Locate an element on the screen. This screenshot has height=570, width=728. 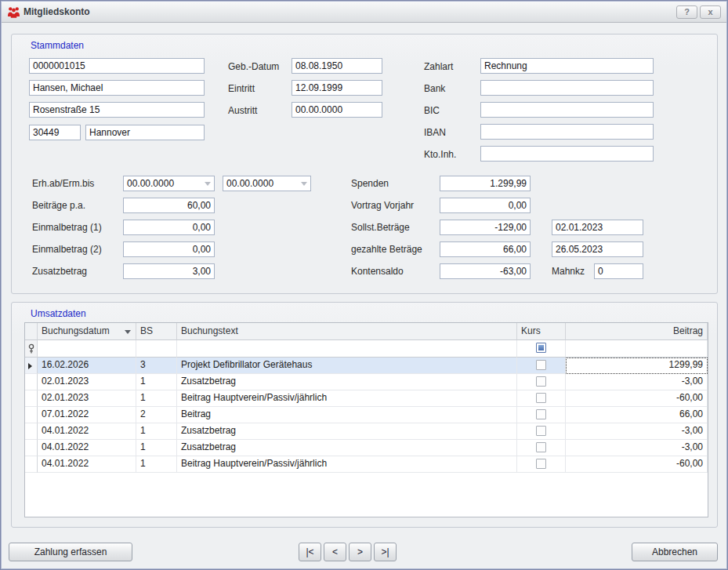
column-header-buchungstext: Buchungstext is located at coordinates (347, 332).